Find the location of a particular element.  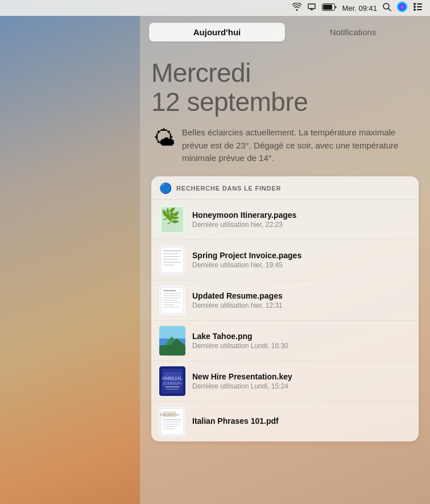

weather-widget: 🌤 Belles éclaircies actuellement. La tem… is located at coordinates (285, 146).